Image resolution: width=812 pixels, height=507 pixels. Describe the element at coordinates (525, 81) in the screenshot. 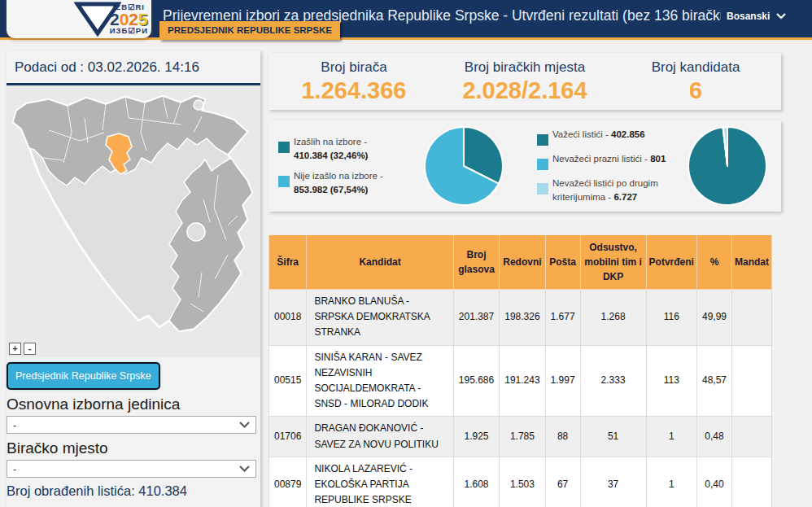

I see `stat-polling-stations: Broj biračkih mjesta 2.028/2.164` at that location.